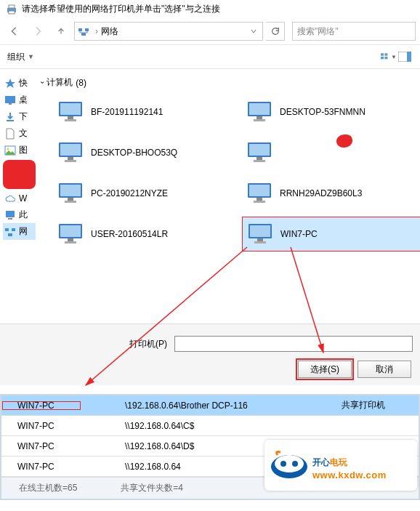 This screenshot has height=511, width=420. I want to click on chevron-down-icon: ▼, so click(31, 57).